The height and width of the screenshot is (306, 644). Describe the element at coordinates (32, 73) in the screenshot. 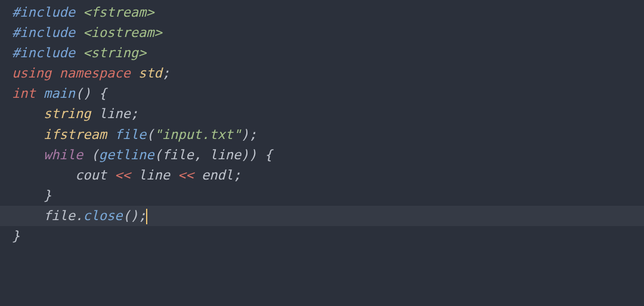

I see `code-token: using` at that location.